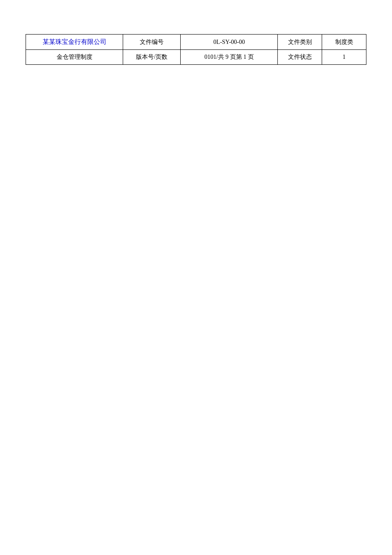  I want to click on doc-type-label-cell: 文件类别, so click(300, 42).